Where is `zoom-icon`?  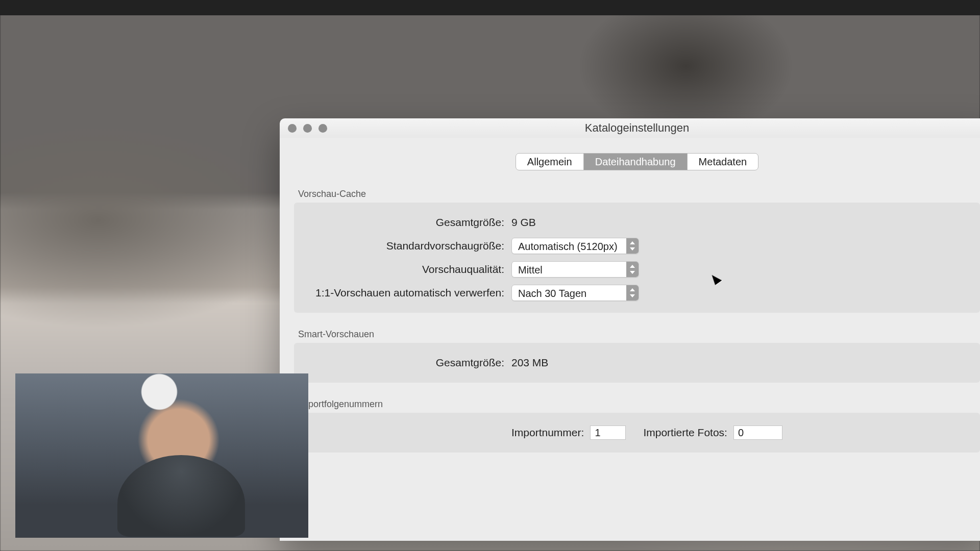
zoom-icon is located at coordinates (323, 129).